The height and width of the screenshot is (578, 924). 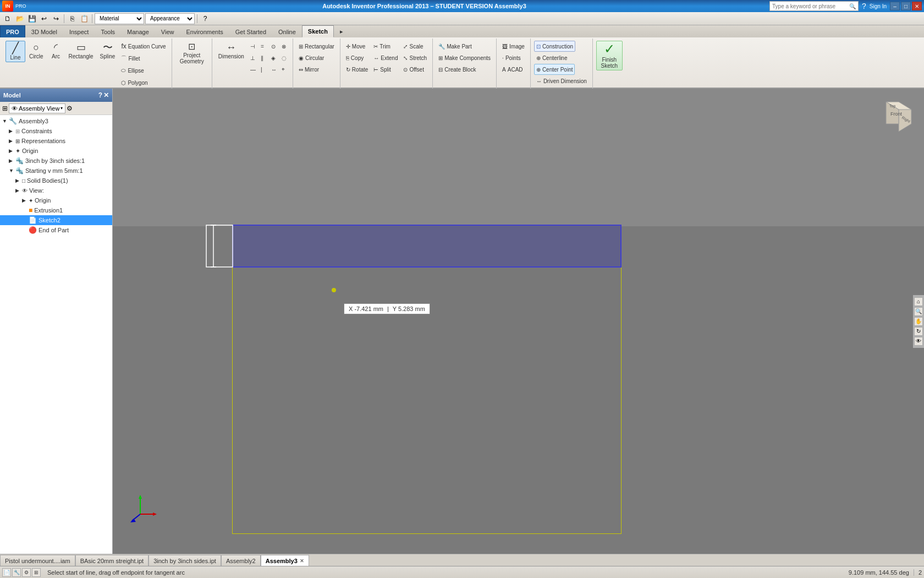 I want to click on new-button: 🗋, so click(x=8, y=19).